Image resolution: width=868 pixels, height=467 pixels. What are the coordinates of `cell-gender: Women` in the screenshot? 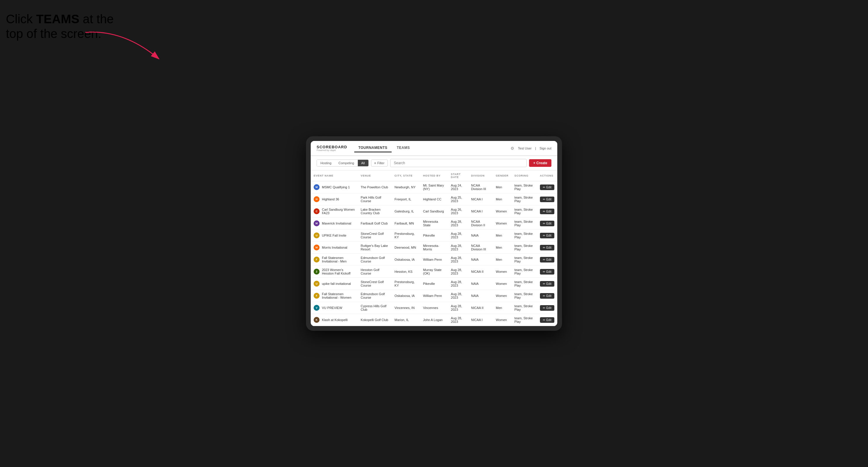 It's located at (502, 296).